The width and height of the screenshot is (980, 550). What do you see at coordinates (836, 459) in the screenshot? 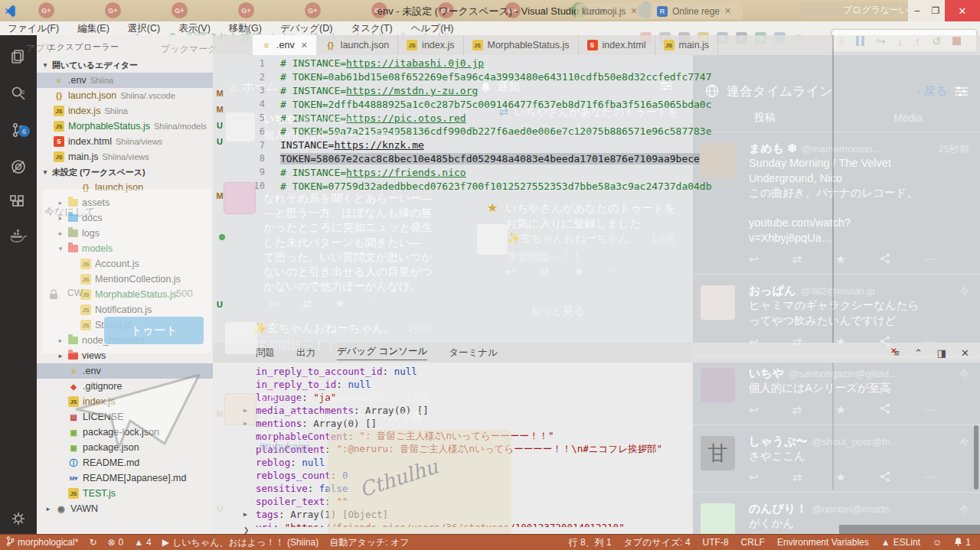
I see `timeline-post: 甘しゃうぷ〜@shout_poor@fri…今さやここん↩⇄★⋯` at bounding box center [836, 459].